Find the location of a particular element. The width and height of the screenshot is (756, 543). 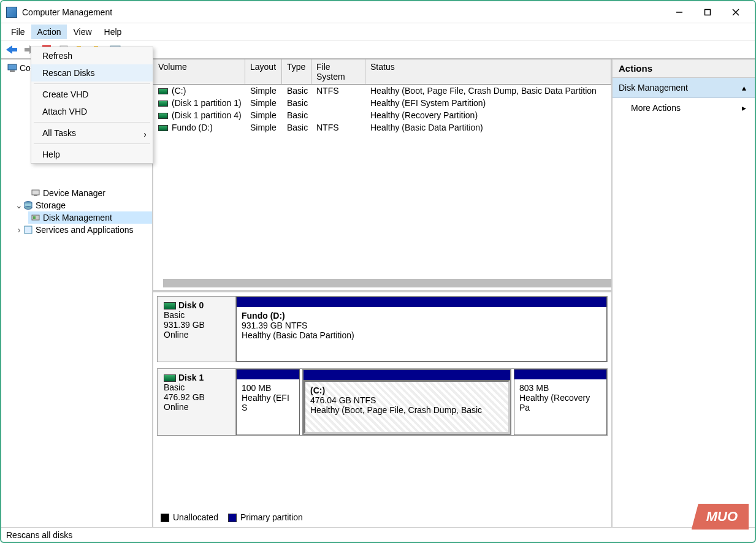

computer-icon is located at coordinates (12, 68).